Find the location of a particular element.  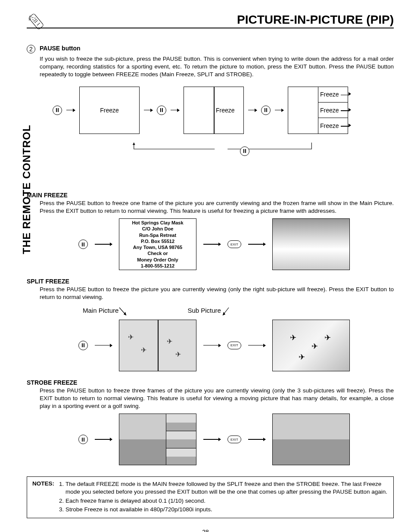

step-number: 2 is located at coordinates (31, 49).